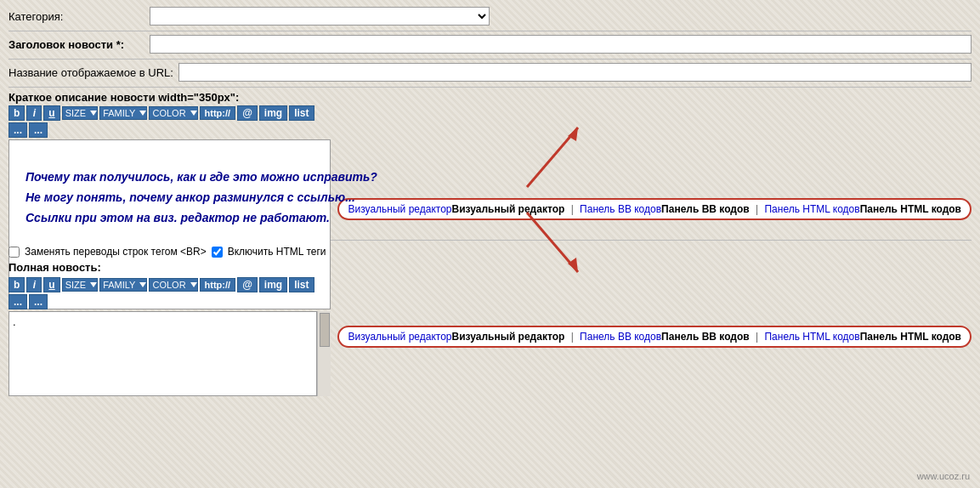  What do you see at coordinates (490, 252) in the screenshot?
I see `checkbox-row: Заменять переводы строк тегом <BR> Включ…` at bounding box center [490, 252].